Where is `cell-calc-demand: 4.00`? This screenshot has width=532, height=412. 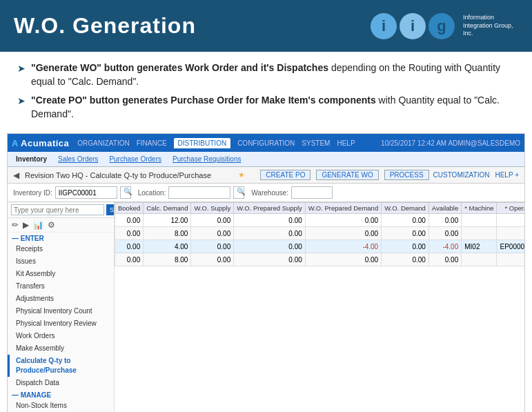 cell-calc-demand: 4.00 is located at coordinates (167, 247).